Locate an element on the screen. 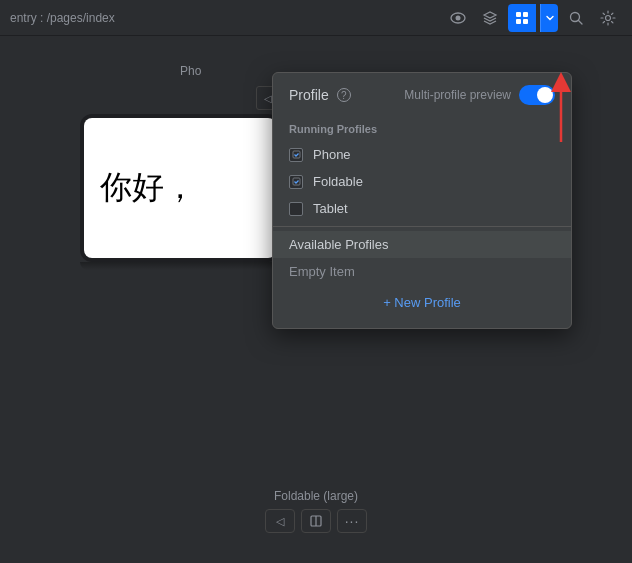 The image size is (632, 563). layers-icon is located at coordinates (490, 18).